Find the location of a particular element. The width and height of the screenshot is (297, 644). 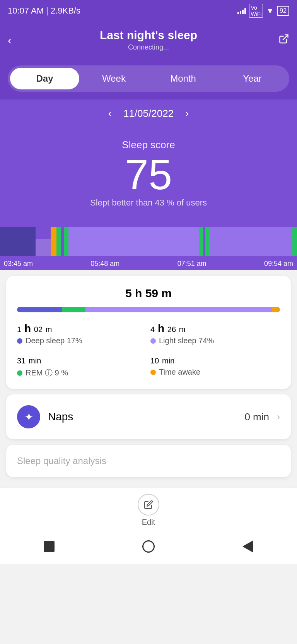

light-sleep-time: 4 h 26 m is located at coordinates (215, 329).